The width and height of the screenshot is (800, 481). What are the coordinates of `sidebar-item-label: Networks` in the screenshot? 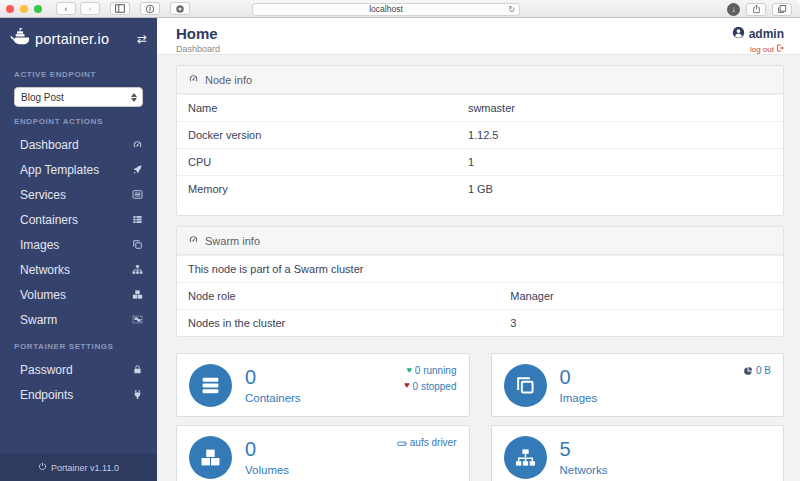 It's located at (45, 270).